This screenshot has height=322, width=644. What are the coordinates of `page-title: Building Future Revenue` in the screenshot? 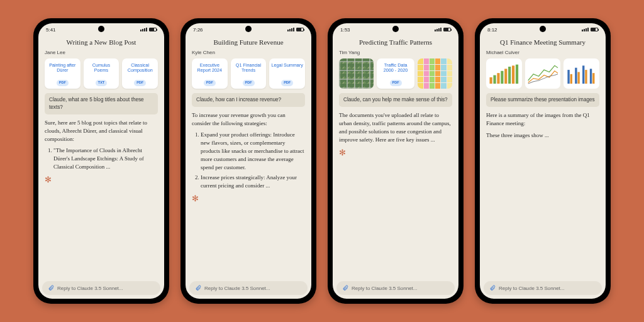 It's located at (248, 43).